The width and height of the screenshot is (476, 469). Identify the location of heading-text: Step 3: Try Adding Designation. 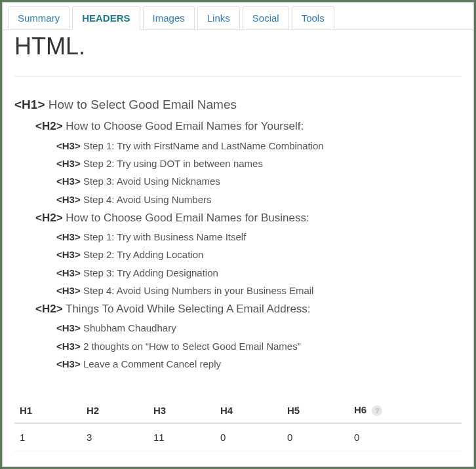
(151, 272).